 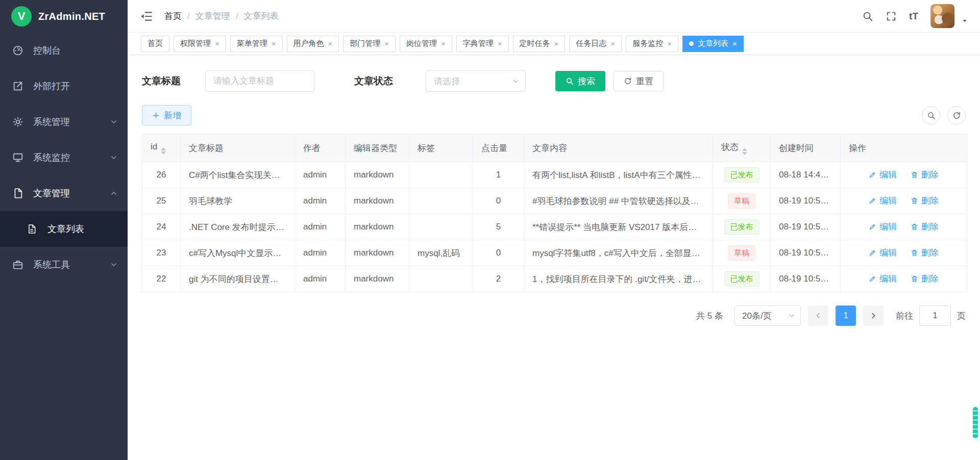 I want to click on tab-post-mgmt: 岗位管理×, so click(x=426, y=44).